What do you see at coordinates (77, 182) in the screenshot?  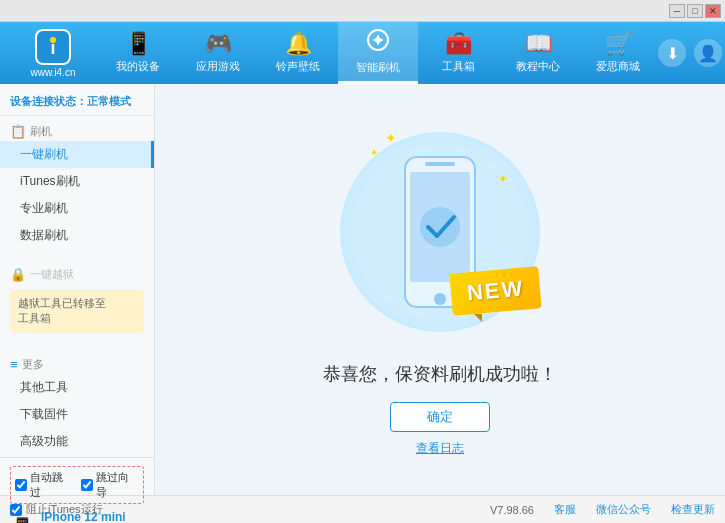 I see `sidebar-item-itunes-flash: iTunes刷机` at bounding box center [77, 182].